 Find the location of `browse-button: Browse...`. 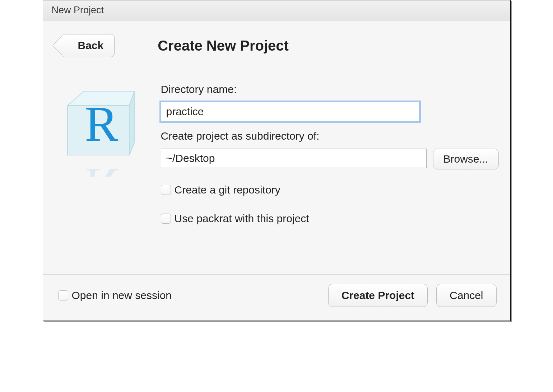

browse-button: Browse... is located at coordinates (466, 159).